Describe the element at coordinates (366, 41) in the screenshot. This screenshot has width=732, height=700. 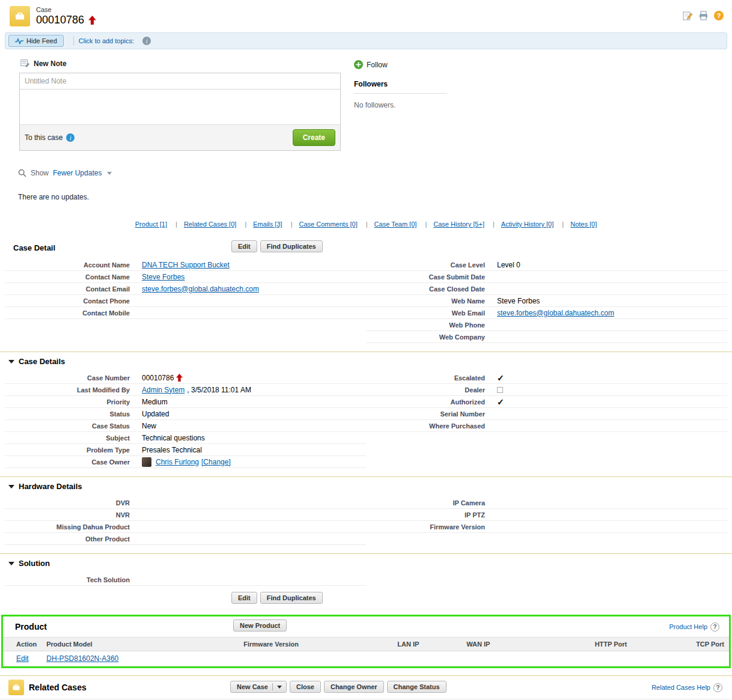
I see `feed-toolbar: Hide Feed Click to add topics: i` at that location.